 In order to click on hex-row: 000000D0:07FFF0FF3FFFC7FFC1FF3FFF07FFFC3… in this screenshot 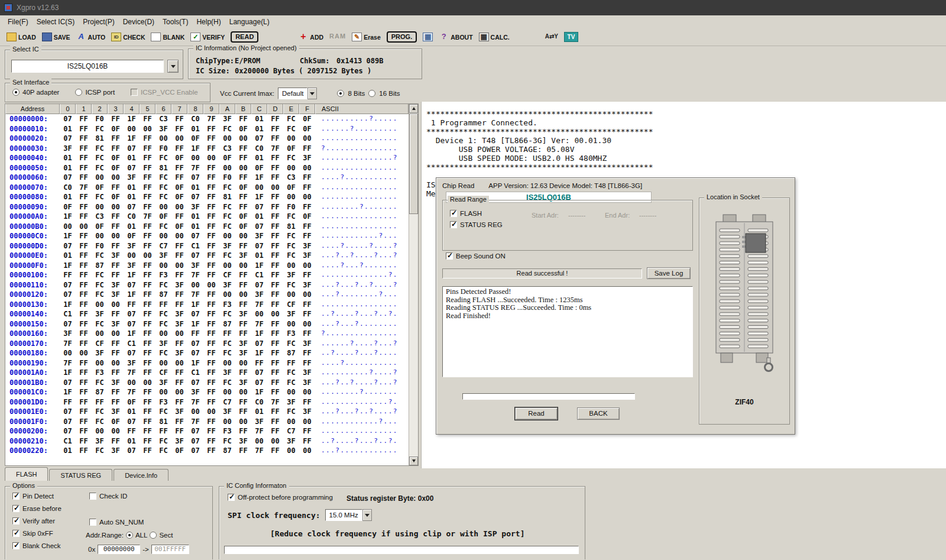, I will do `click(212, 246)`.